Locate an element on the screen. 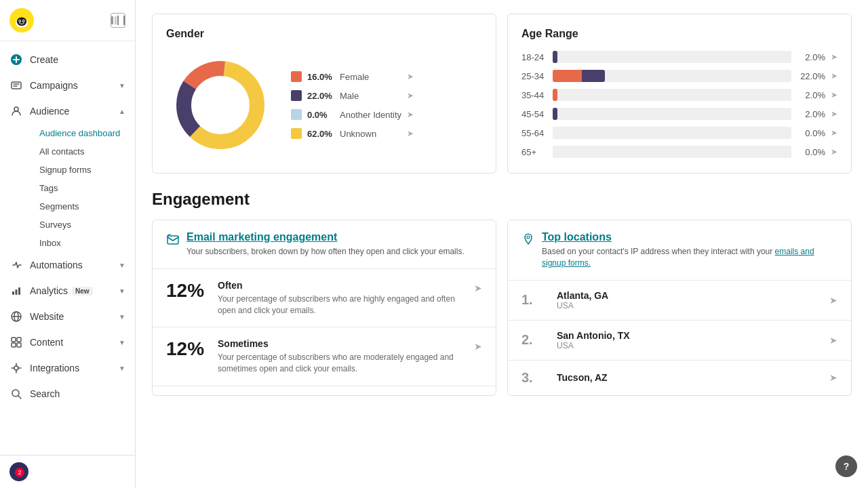 This screenshot has height=488, width=868. gender-card: Gender is located at coordinates (324, 94).